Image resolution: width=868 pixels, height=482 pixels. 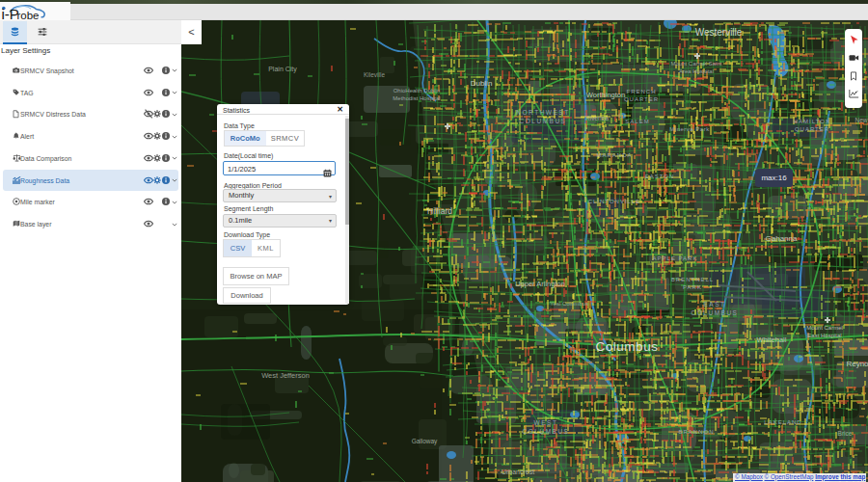 I want to click on svg-text: East Hospital, so click(x=824, y=335).